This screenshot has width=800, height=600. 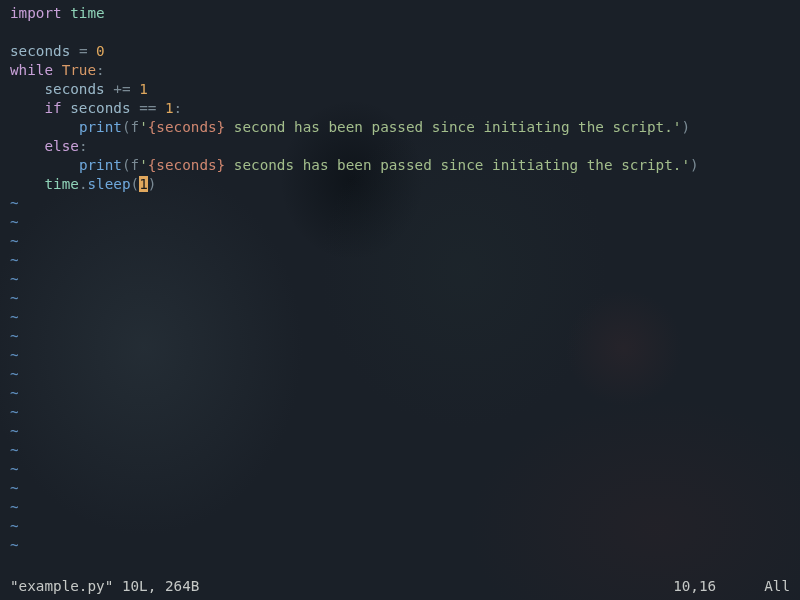 I want to click on code-line: print(f'{seconds} seconds has been passe…, so click(x=403, y=166).